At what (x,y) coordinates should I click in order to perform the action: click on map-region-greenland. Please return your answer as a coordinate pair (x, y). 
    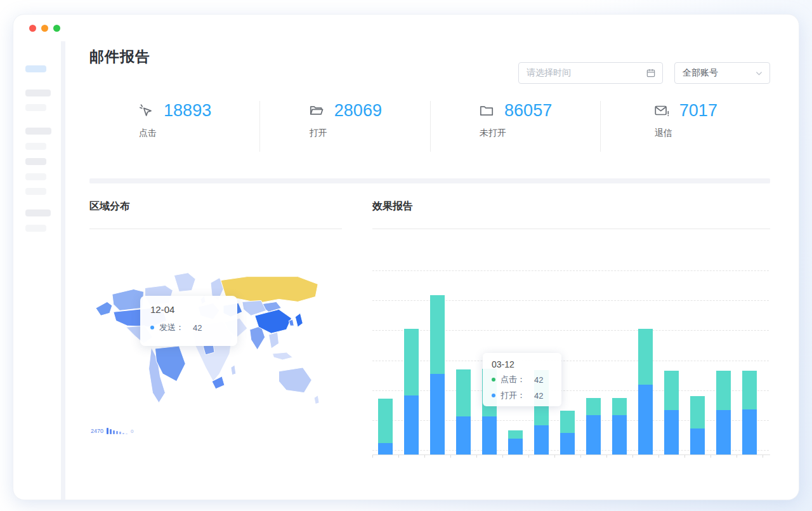
    Looking at the image, I should click on (185, 282).